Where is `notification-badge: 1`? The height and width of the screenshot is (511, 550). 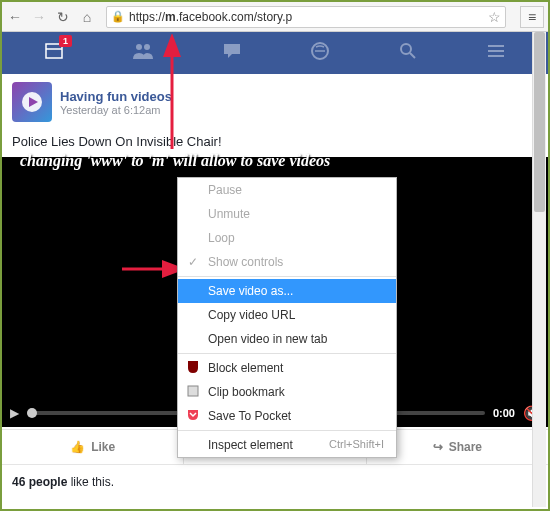
notification-badge: 1 is located at coordinates (66, 41).